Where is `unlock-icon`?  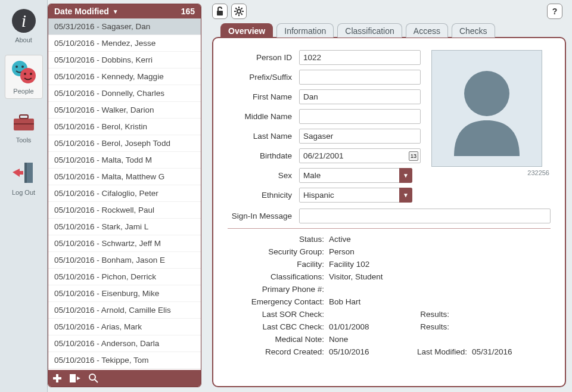
unlock-icon is located at coordinates (220, 11).